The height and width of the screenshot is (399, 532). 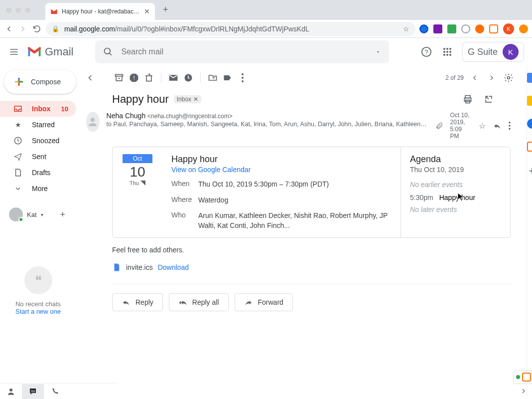 What do you see at coordinates (406, 29) in the screenshot?
I see `bookmark-star-icon: ☆` at bounding box center [406, 29].